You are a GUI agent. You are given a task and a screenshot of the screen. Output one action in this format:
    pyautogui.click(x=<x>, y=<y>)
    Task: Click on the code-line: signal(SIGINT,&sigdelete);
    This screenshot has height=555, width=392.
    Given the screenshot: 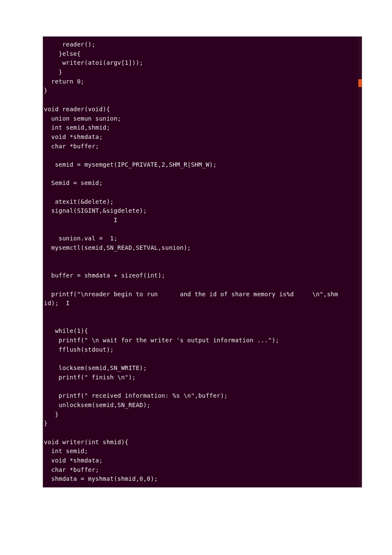 What is the action you would take?
    pyautogui.click(x=95, y=211)
    